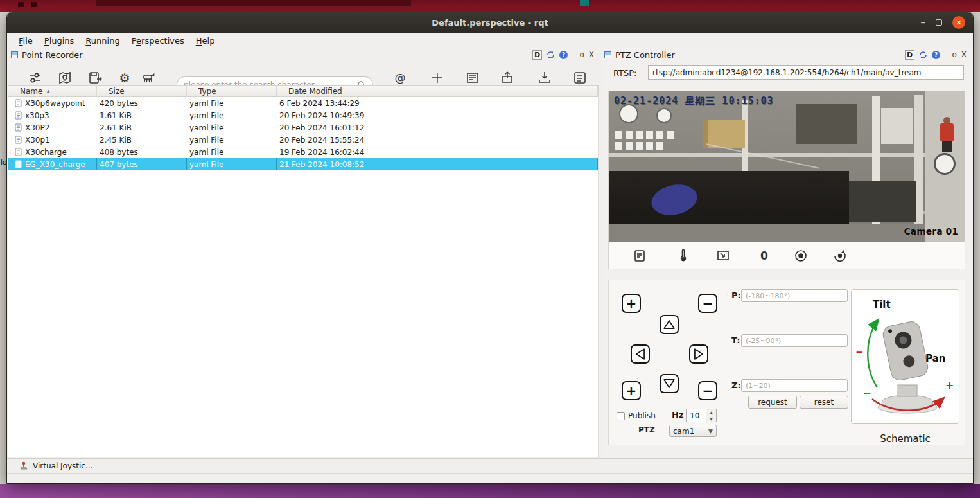 The width and height of the screenshot is (980, 498). What do you see at coordinates (939, 22) in the screenshot?
I see `maximize-button` at bounding box center [939, 22].